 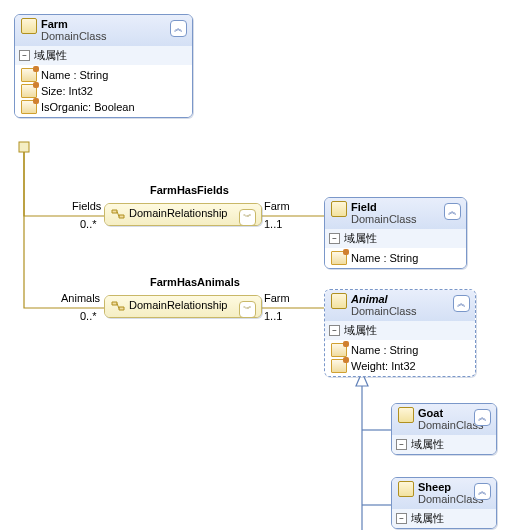 What do you see at coordinates (396, 233) in the screenshot?
I see `class-field: FieldDomainClass ︽ −域属性 Name : String` at bounding box center [396, 233].